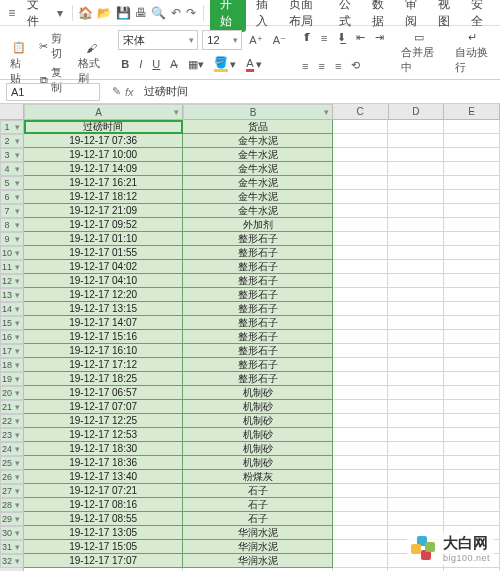 The height and width of the screenshot is (571, 500). What do you see at coordinates (141, 13) in the screenshot?
I see `print-icon: 🖶` at bounding box center [141, 13].